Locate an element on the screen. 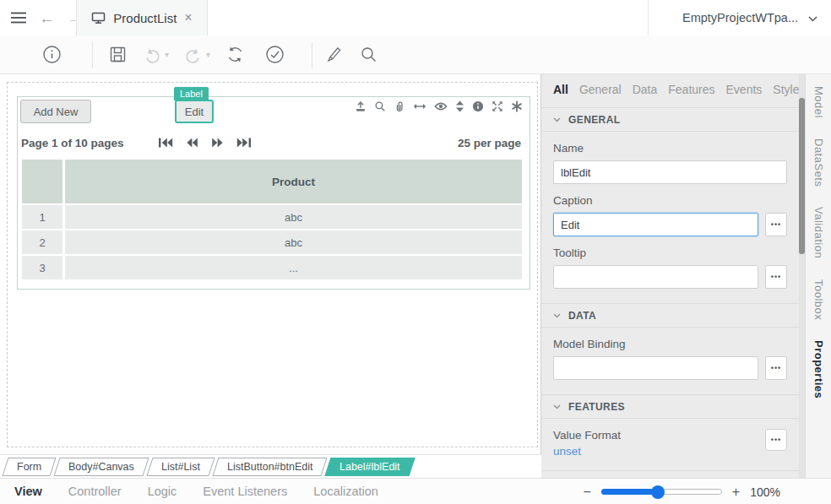 The height and width of the screenshot is (504, 831). caption-input is located at coordinates (655, 225).